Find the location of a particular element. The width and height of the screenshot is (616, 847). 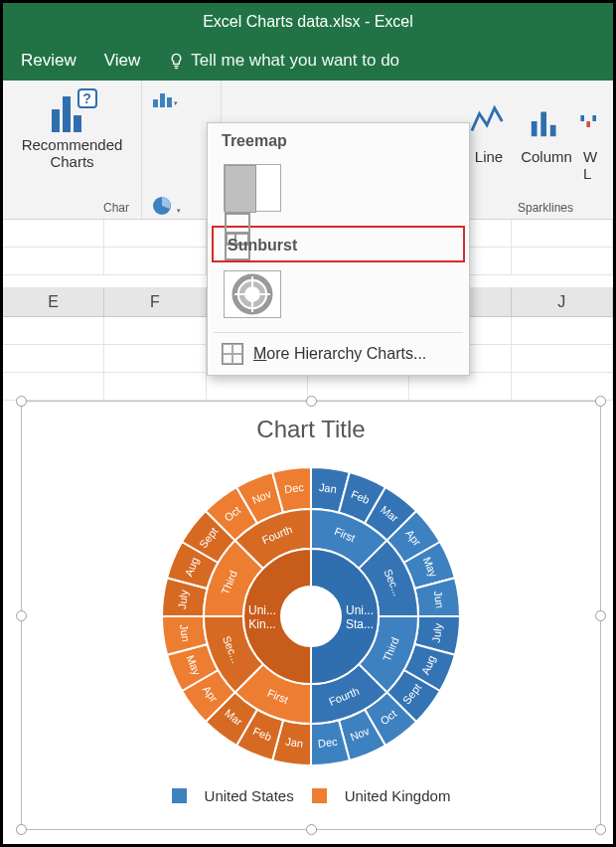

tab-view: View is located at coordinates (123, 61).